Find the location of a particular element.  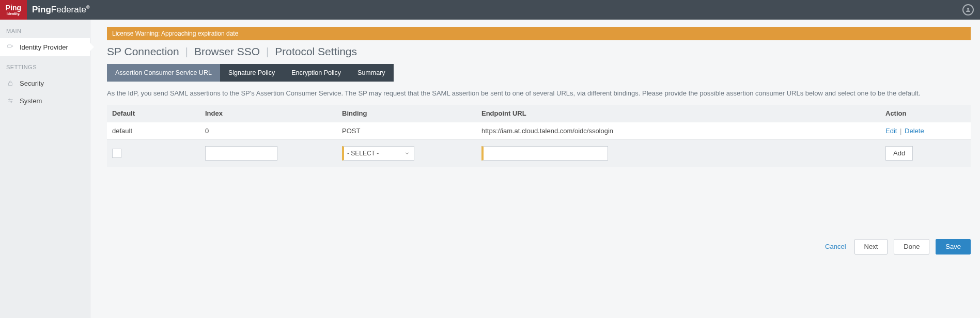

binding-select: - SELECT - is located at coordinates (378, 153).